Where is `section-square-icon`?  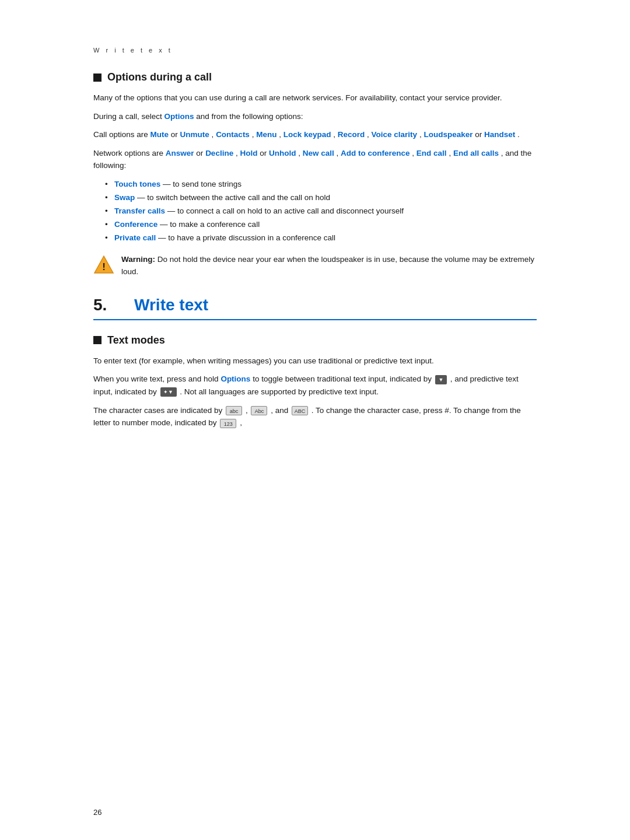
section-square-icon is located at coordinates (97, 78).